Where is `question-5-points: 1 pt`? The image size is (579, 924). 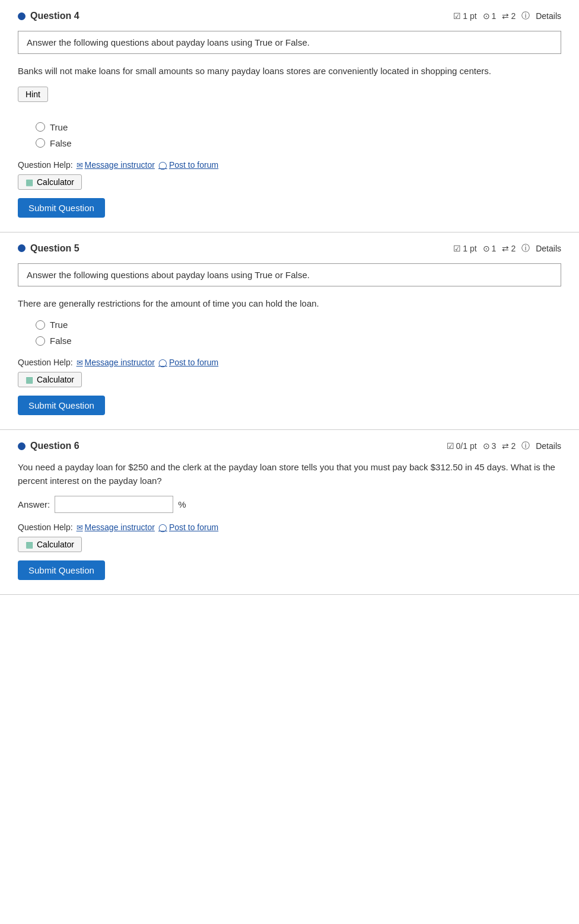
question-5-points: 1 pt is located at coordinates (465, 248).